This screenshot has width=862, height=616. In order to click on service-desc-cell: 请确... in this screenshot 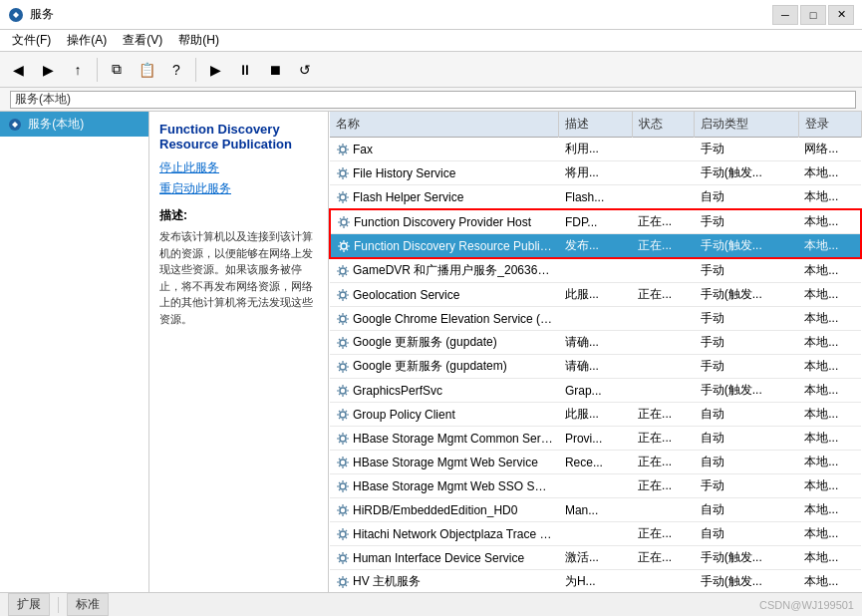, I will do `click(596, 343)`.